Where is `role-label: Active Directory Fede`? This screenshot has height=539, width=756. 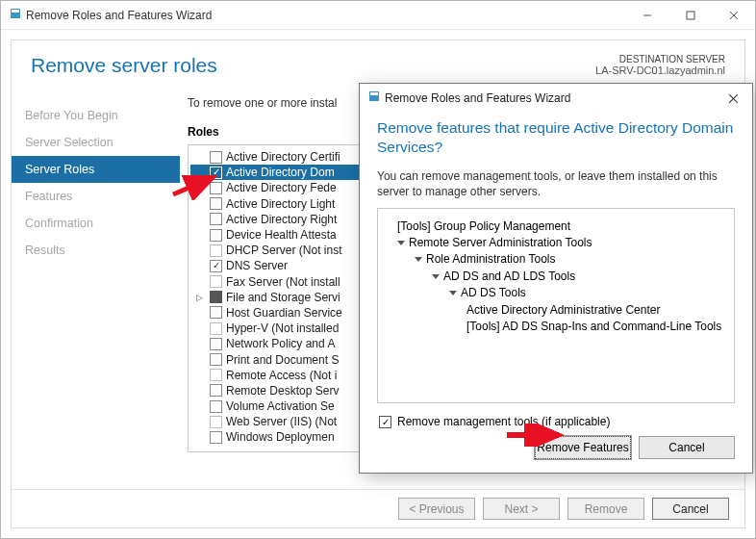
role-label: Active Directory Fede is located at coordinates (281, 188).